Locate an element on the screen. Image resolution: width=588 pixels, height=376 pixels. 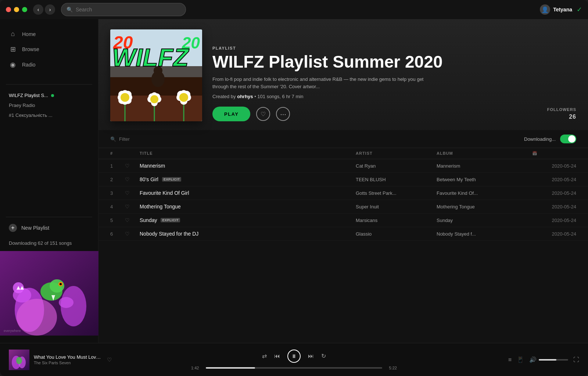
download-status: Downloading 62 of 151 songs is located at coordinates (49, 243).